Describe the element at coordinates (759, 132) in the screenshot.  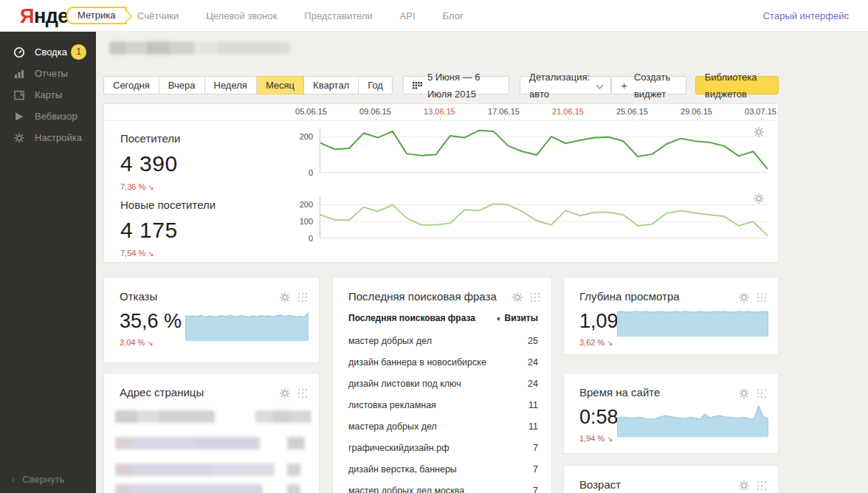
I see `visitors-widget-gear-icon` at that location.